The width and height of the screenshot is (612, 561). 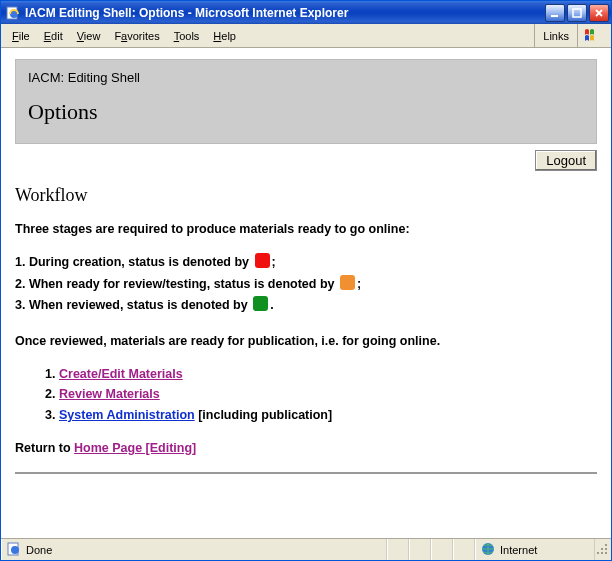 I want to click on close-button, so click(x=599, y=13).